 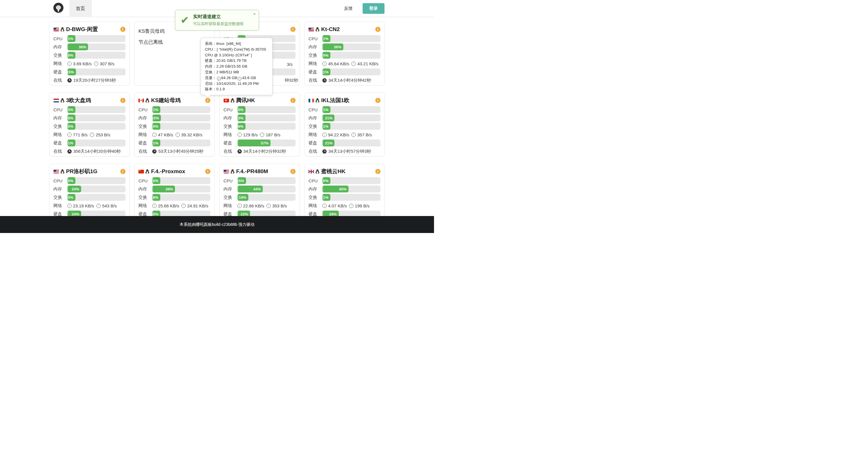 I want to click on tooltip-row-swap: 交换：2 MB/511 MB, so click(x=237, y=72).